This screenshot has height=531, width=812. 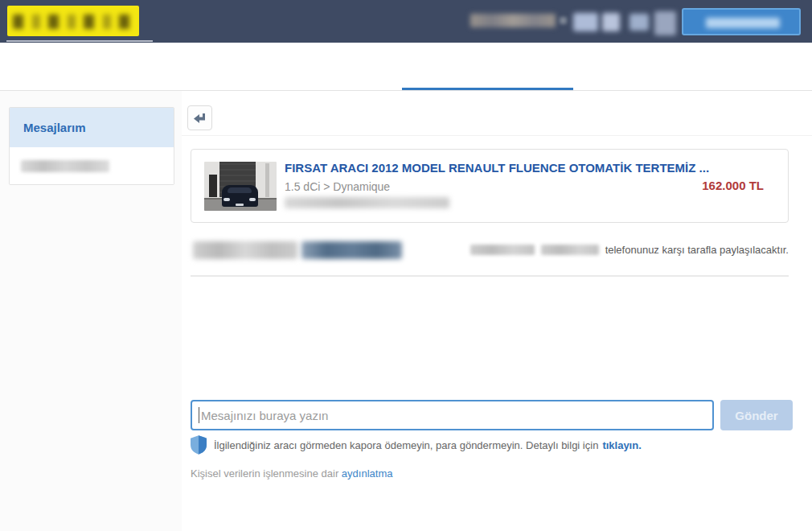 I want to click on listing-price: 162.000 TL, so click(x=733, y=185).